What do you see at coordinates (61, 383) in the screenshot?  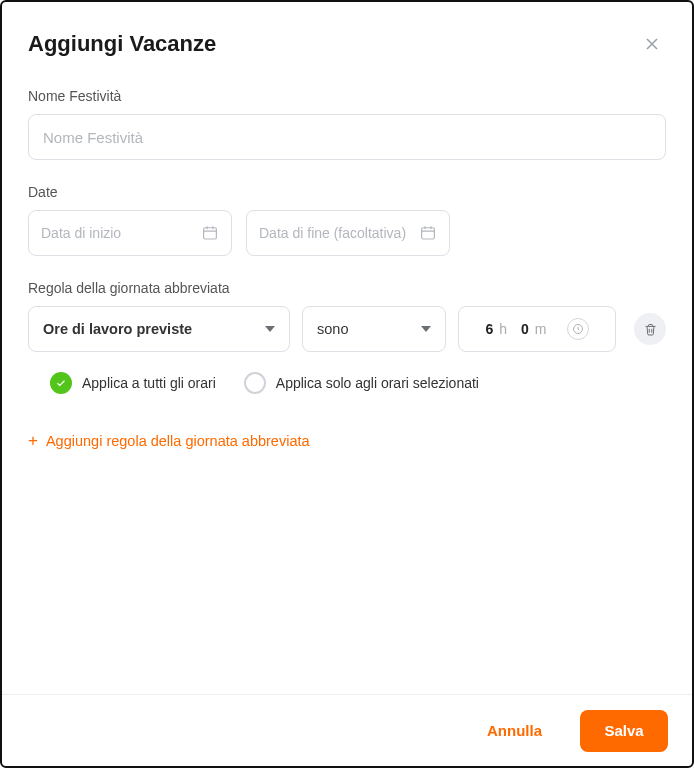 I see `radio-checked-icon` at bounding box center [61, 383].